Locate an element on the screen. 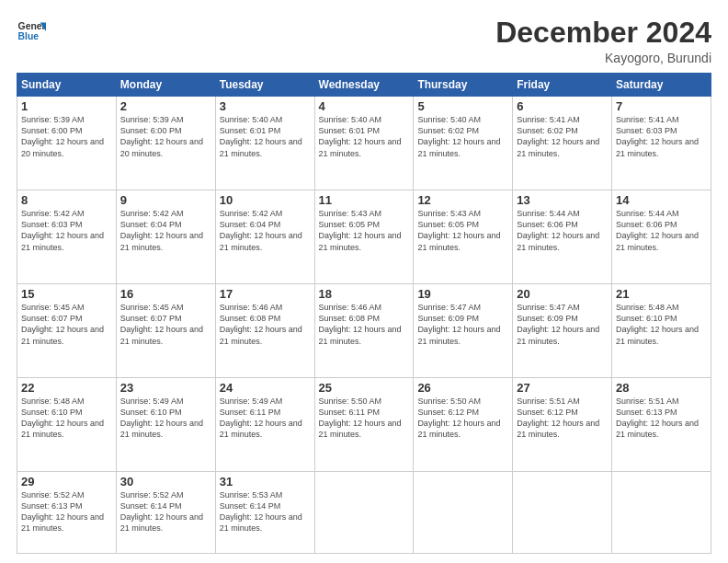 The width and height of the screenshot is (728, 563). day-cell-20: 20 Sunrise: 5:47 AMSunset: 6:09 PMDaylig… is located at coordinates (563, 331).